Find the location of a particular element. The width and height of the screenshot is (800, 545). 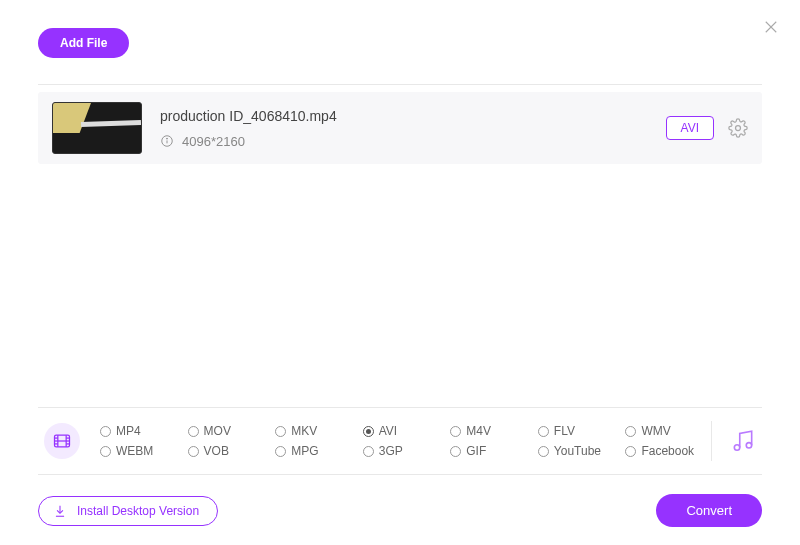

format-label: WEBM is located at coordinates (134, 451).